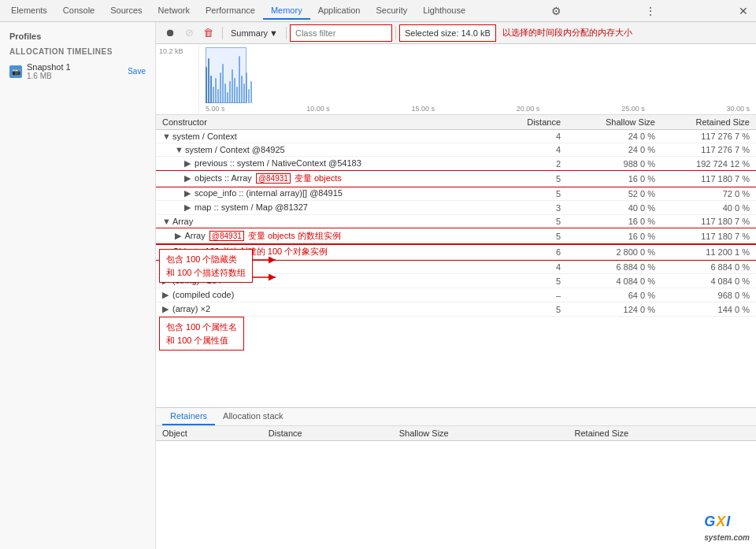  I want to click on annotation-text: 以选择的时间段内分配的内存大小, so click(567, 33).